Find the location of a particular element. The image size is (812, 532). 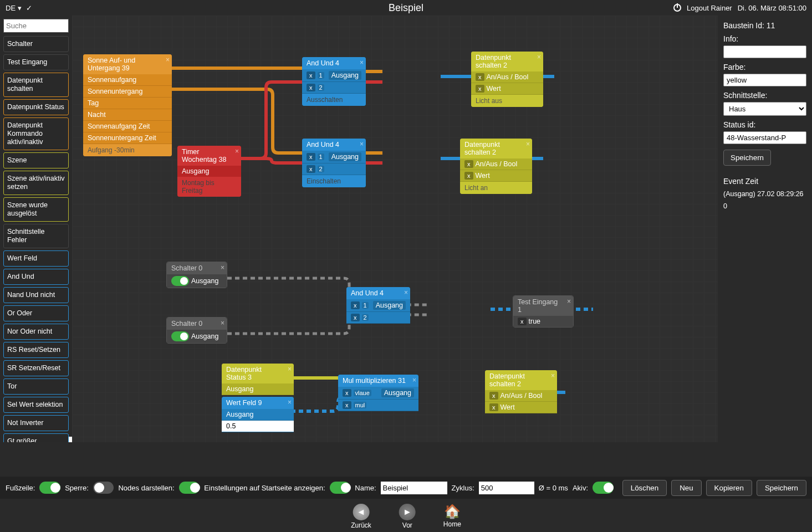

farbe-input is located at coordinates (765, 80).